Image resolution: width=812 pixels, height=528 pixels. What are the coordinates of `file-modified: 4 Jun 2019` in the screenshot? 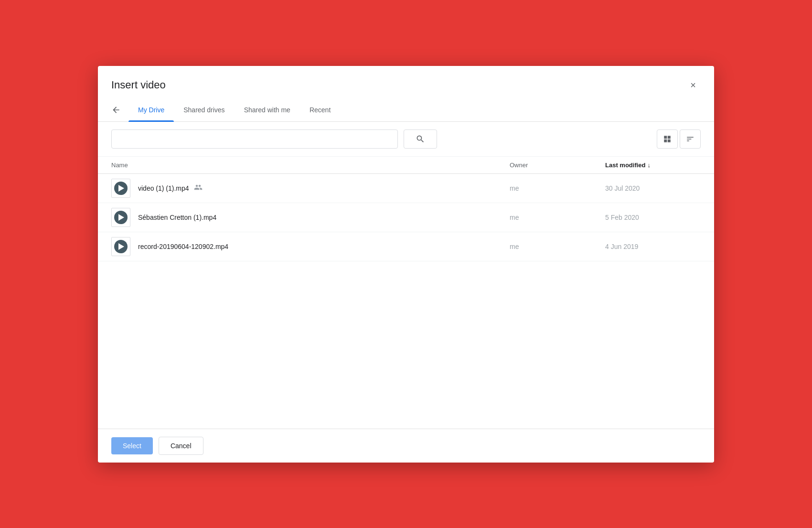 It's located at (653, 247).